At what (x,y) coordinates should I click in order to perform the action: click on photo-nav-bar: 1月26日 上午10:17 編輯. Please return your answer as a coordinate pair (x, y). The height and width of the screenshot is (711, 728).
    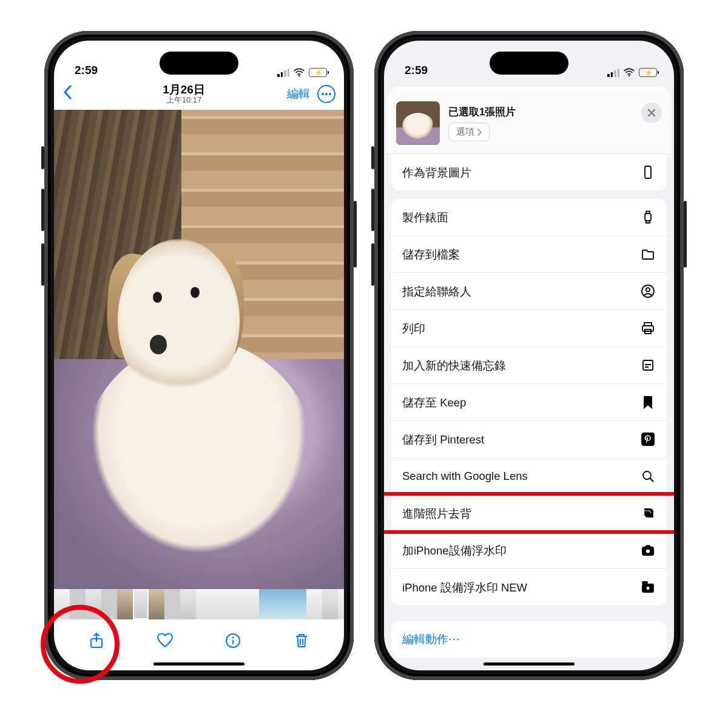
    Looking at the image, I should click on (199, 94).